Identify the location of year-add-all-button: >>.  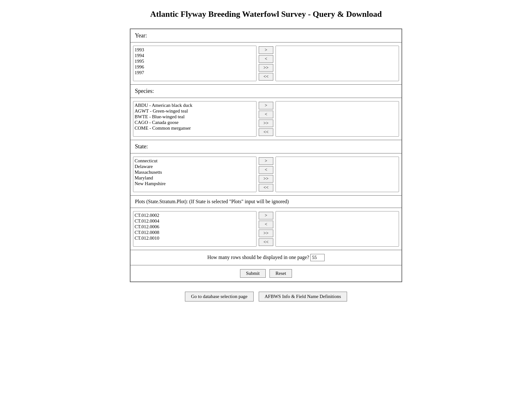
(266, 68).